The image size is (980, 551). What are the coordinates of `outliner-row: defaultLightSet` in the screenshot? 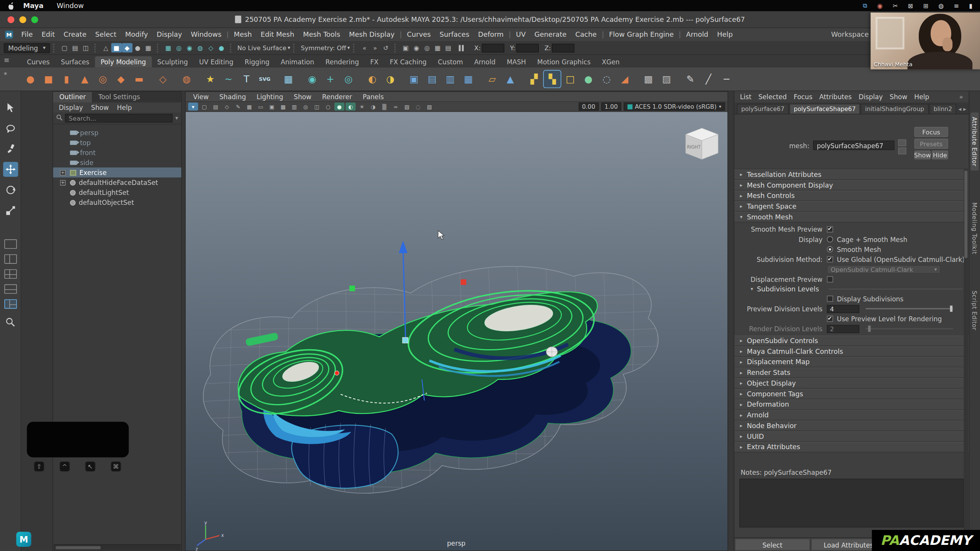 It's located at (117, 193).